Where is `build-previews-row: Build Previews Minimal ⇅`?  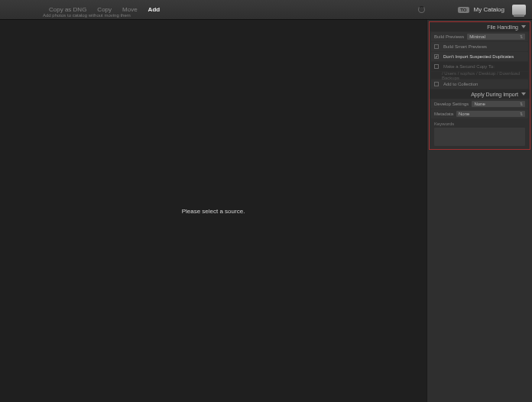
build-previews-row: Build Previews Minimal ⇅ is located at coordinates (480, 37).